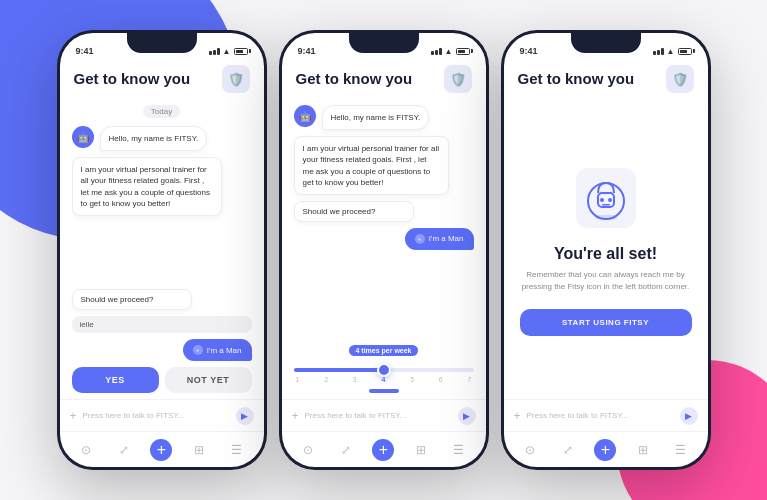  What do you see at coordinates (681, 450) in the screenshot?
I see `nav-profile-3: ☰` at bounding box center [681, 450].